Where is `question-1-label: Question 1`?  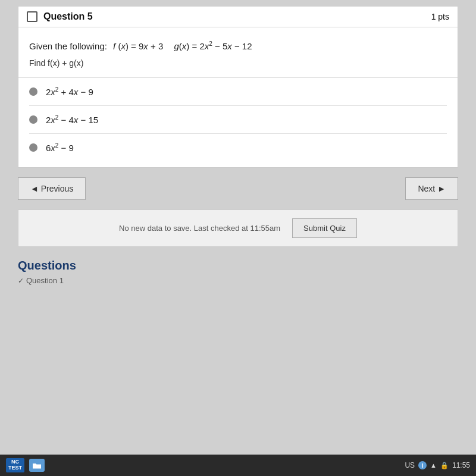
question-1-label: Question 1 is located at coordinates (45, 281).